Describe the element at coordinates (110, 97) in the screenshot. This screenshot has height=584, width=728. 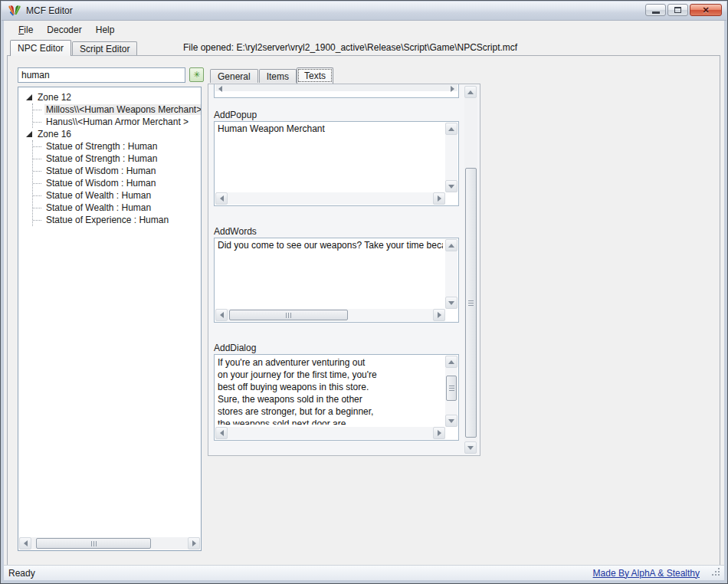
I see `tree-node-zone: Zone 12` at that location.